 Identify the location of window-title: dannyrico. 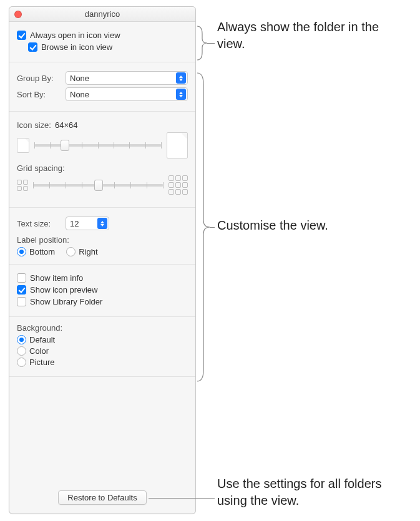
(102, 14).